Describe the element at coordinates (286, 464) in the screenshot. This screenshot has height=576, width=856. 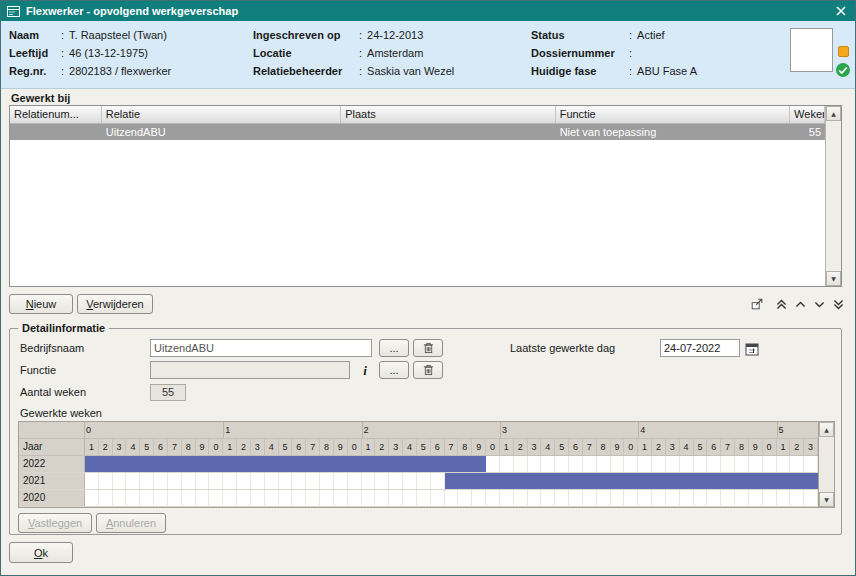
I see `worked-weeks-bar` at that location.